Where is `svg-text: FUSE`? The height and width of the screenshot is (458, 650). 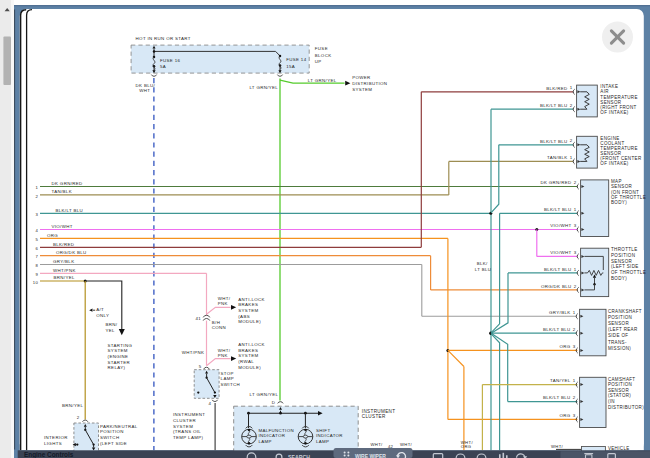
svg-text: FUSE is located at coordinates (322, 48).